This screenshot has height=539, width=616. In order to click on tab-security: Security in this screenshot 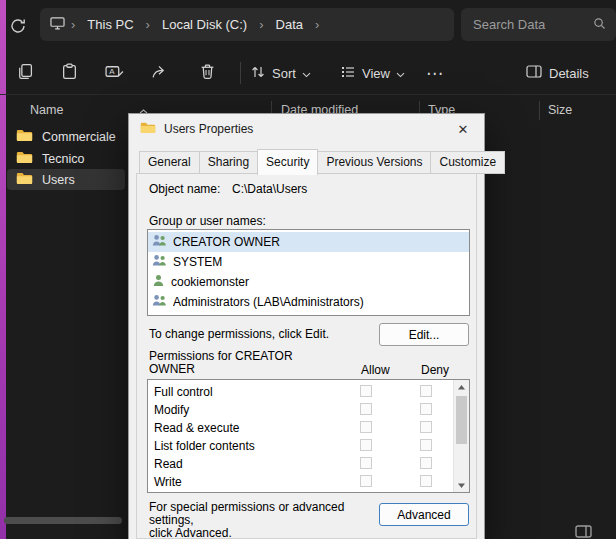, I will do `click(288, 162)`.